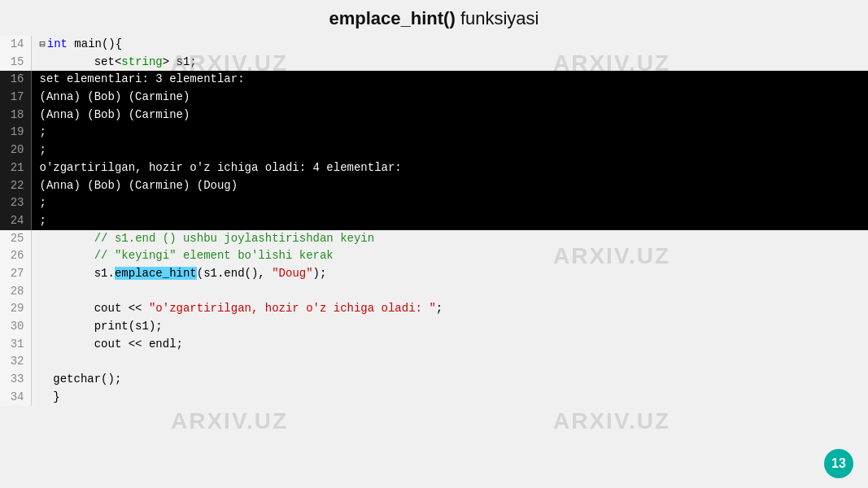 This screenshot has width=868, height=488. Describe the element at coordinates (15, 274) in the screenshot. I see `line-number: 27` at that location.